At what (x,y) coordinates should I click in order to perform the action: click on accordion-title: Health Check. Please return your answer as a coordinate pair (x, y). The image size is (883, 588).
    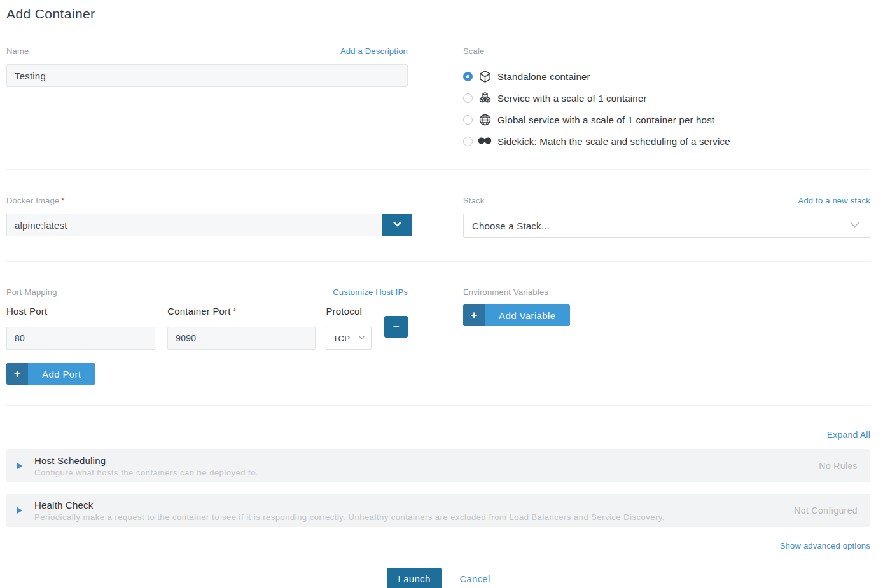
    Looking at the image, I should click on (350, 505).